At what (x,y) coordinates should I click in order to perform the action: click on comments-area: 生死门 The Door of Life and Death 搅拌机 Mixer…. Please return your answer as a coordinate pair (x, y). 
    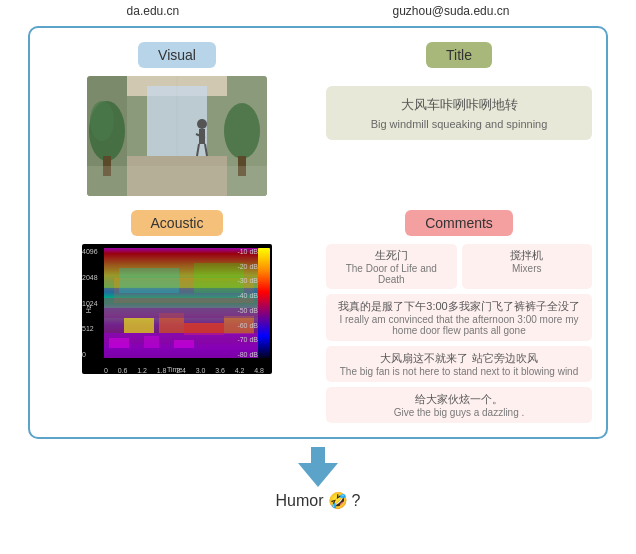
    Looking at the image, I should click on (459, 334).